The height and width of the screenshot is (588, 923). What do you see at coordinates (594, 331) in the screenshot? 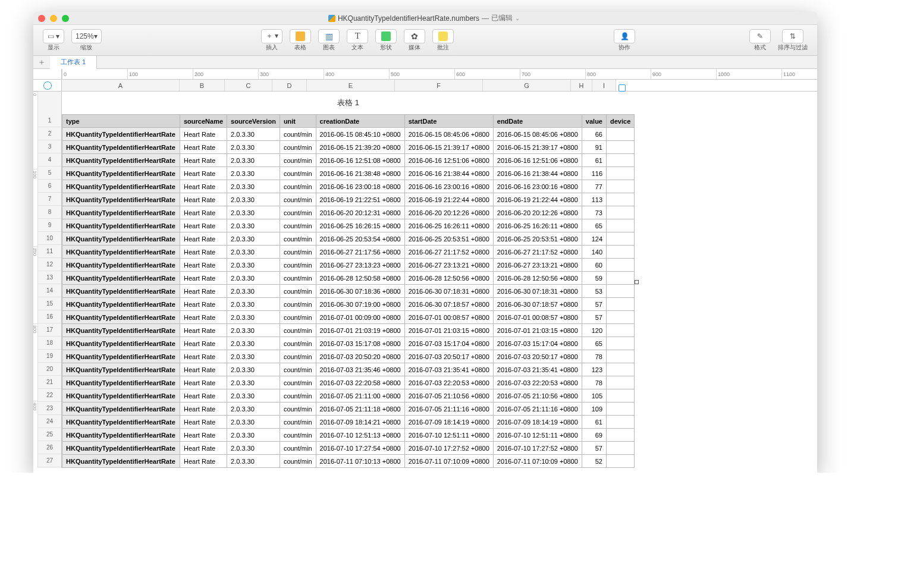
I see `cell: 120` at bounding box center [594, 331].